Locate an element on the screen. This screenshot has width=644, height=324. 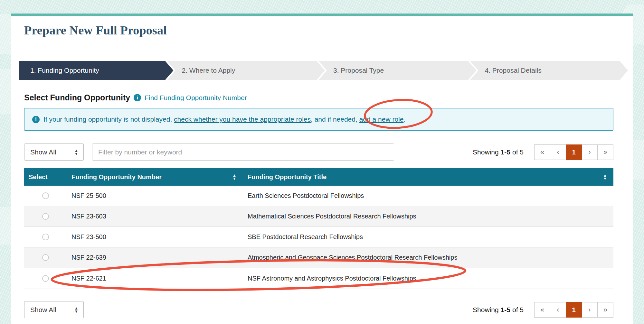
funding-opportunity-title: Mathematical Sciences Postdoctoral Resea… is located at coordinates (332, 216).